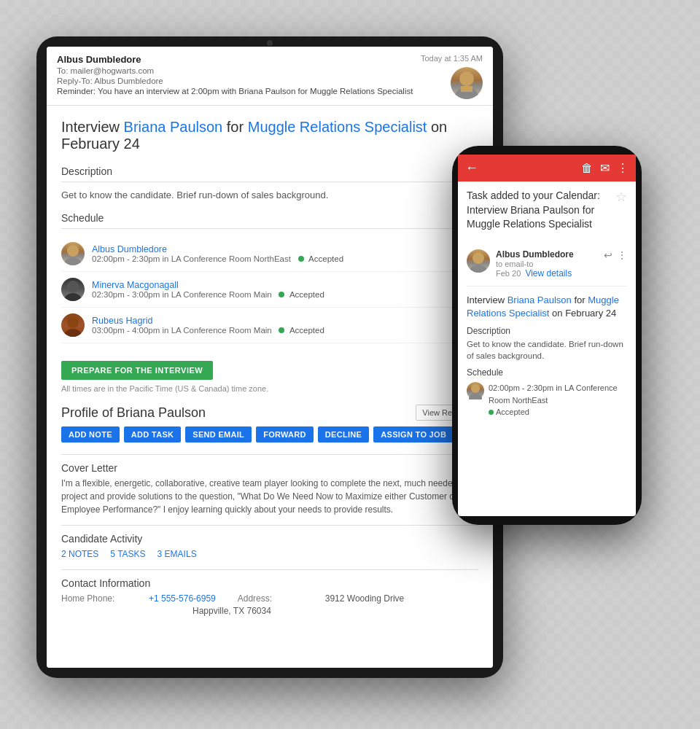  I want to click on contact-title: Contact Information, so click(270, 583).